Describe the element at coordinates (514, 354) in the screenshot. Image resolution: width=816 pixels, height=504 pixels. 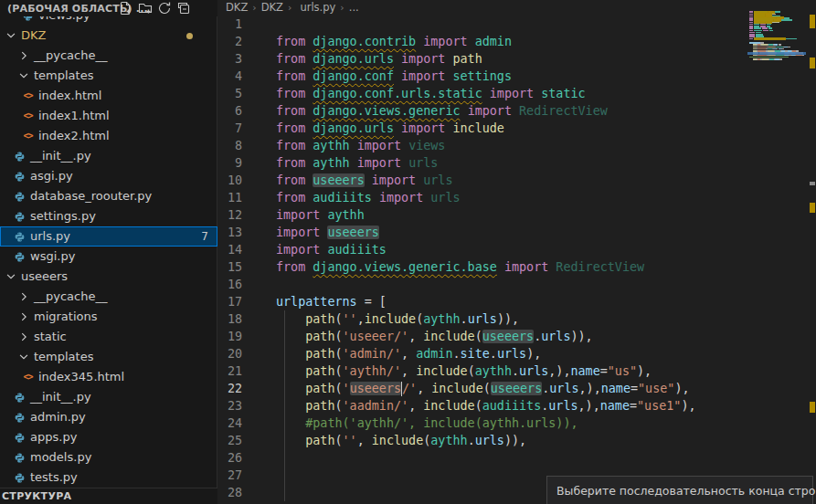
I see `code-line-20: path('admin/', admin.site.urls),` at that location.